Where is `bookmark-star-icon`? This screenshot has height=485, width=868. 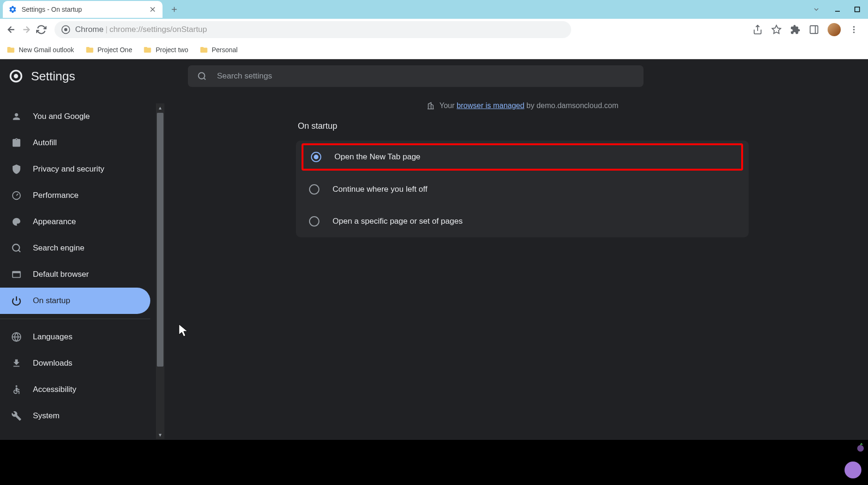
bookmark-star-icon is located at coordinates (776, 30).